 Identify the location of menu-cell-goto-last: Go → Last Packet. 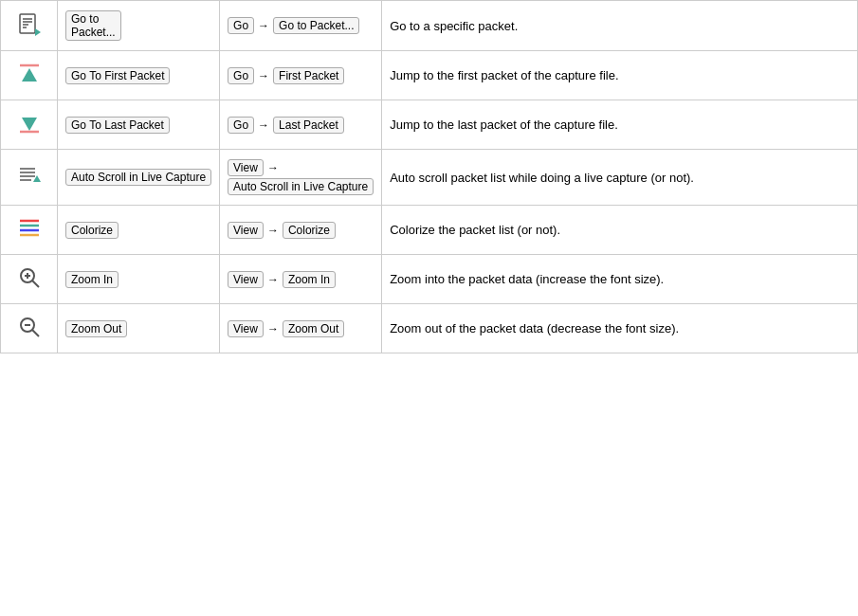
(301, 125).